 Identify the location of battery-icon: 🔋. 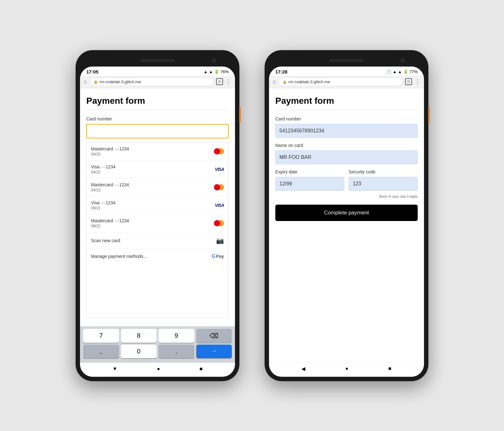
(217, 72).